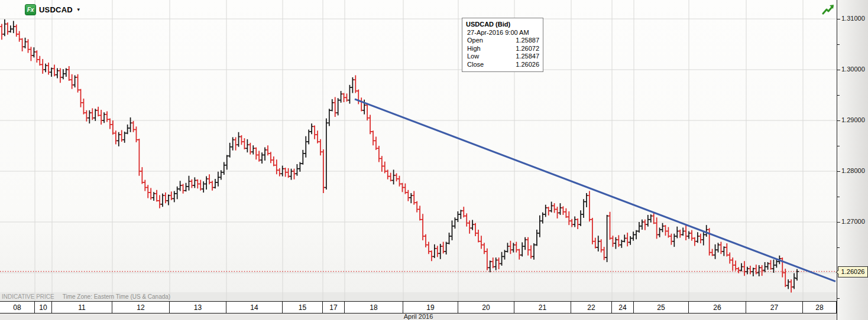 This screenshot has width=868, height=320. What do you see at coordinates (838, 272) in the screenshot?
I see `price-badge-pointer` at bounding box center [838, 272].